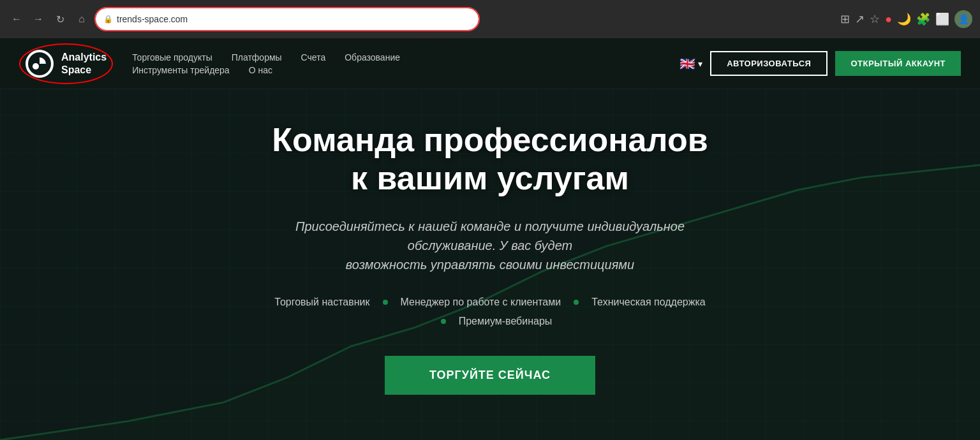 The height and width of the screenshot is (440, 980). I want to click on back-button: ←, so click(17, 19).